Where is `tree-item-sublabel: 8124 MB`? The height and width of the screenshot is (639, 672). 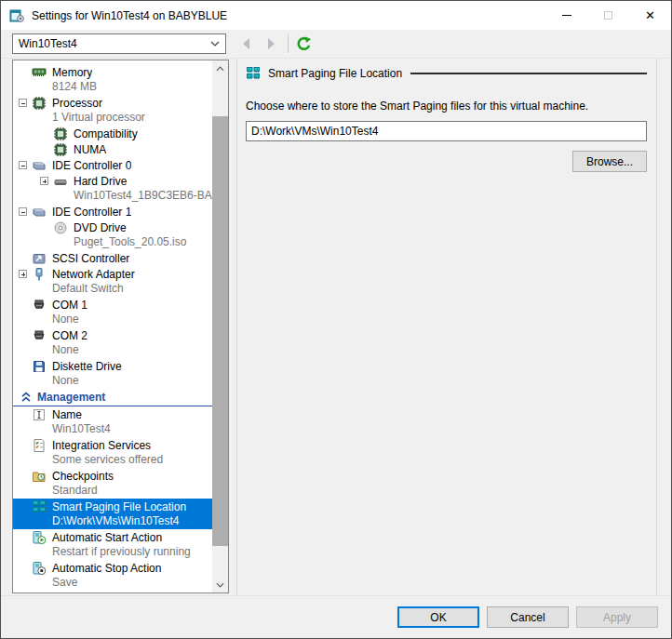
tree-item-sublabel: 8124 MB is located at coordinates (113, 87).